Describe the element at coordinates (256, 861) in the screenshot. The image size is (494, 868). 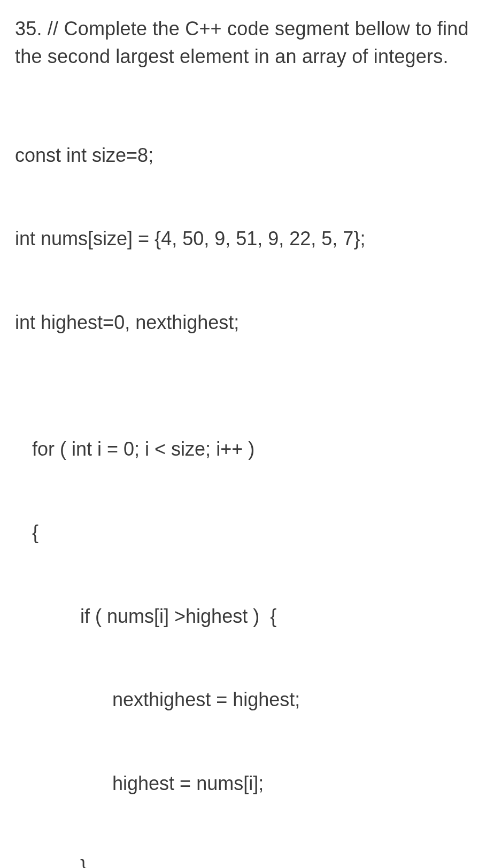
I see `code-line: }` at that location.